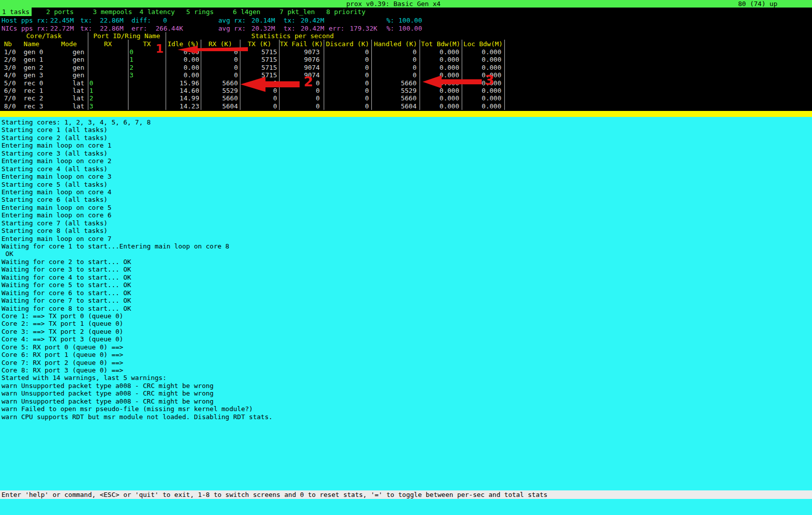 The height and width of the screenshot is (515, 812). Describe the element at coordinates (407, 192) in the screenshot. I see `log-line: Entering main loop on core 4` at that location.